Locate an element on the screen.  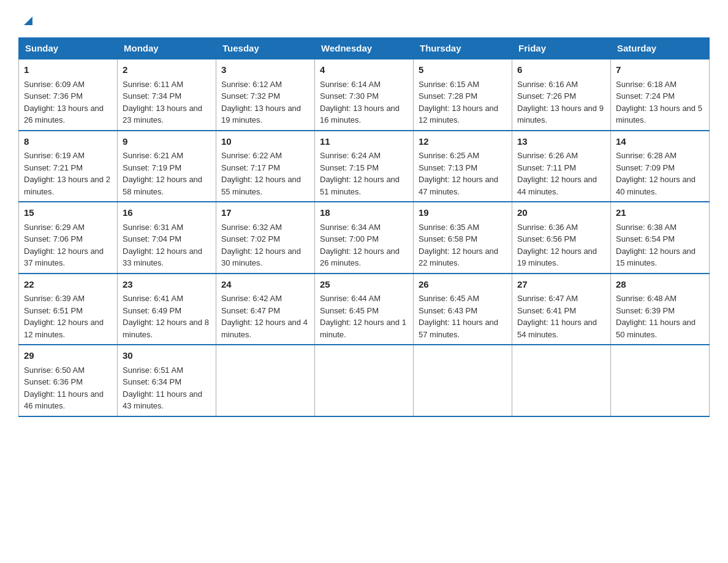
sunset-text: Sunset: 7:11 PM is located at coordinates (547, 168).